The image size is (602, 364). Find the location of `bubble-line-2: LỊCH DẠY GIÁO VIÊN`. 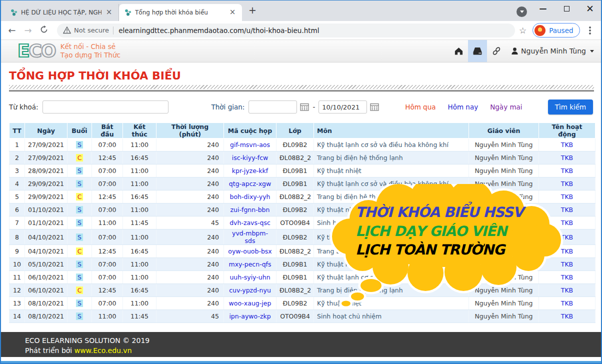

bubble-line-2: LỊCH DẠY GIÁO VIÊN is located at coordinates (460, 231).